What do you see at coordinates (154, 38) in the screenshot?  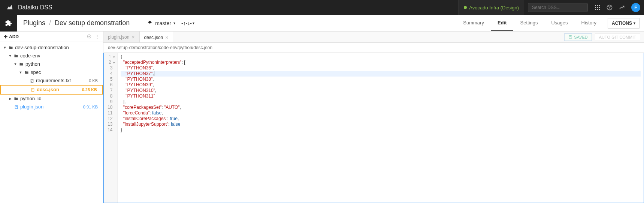 I see `tab-label: desc.json` at bounding box center [154, 38].